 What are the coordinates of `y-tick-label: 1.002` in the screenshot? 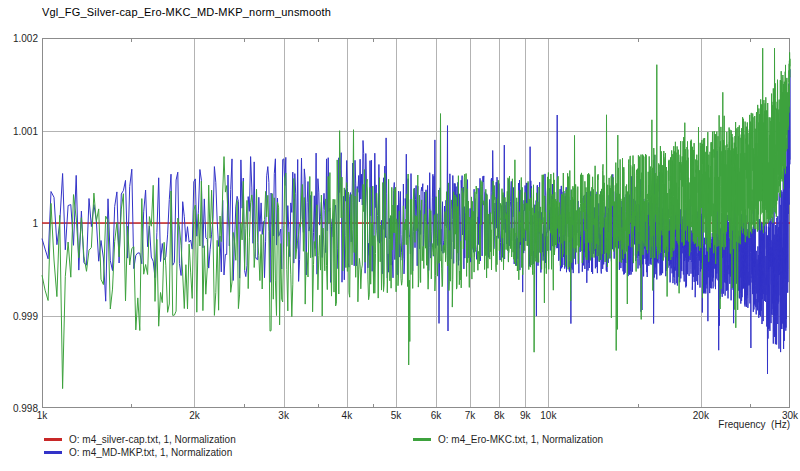 It's located at (19, 38).